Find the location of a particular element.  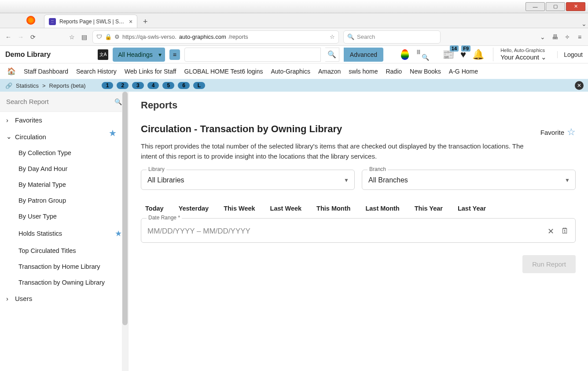

nav-link: New Books is located at coordinates (425, 71).